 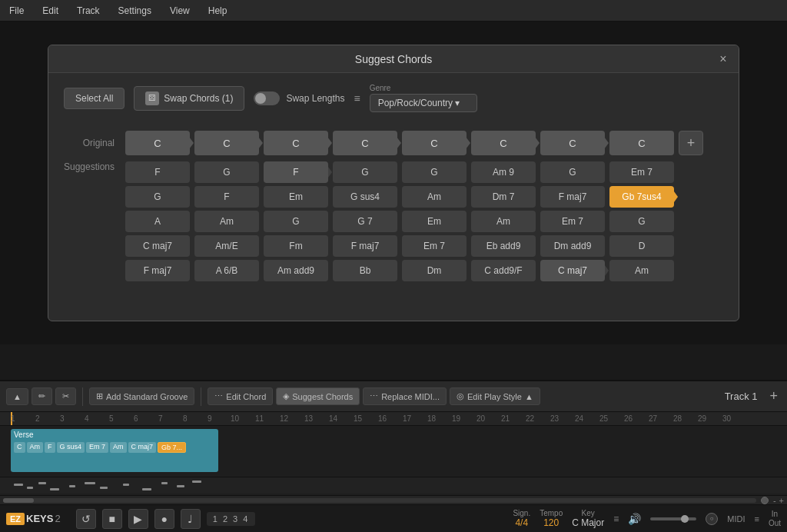 What do you see at coordinates (240, 397) in the screenshot?
I see `edit-chord-button: ⋯ Edit Chord` at bounding box center [240, 397].